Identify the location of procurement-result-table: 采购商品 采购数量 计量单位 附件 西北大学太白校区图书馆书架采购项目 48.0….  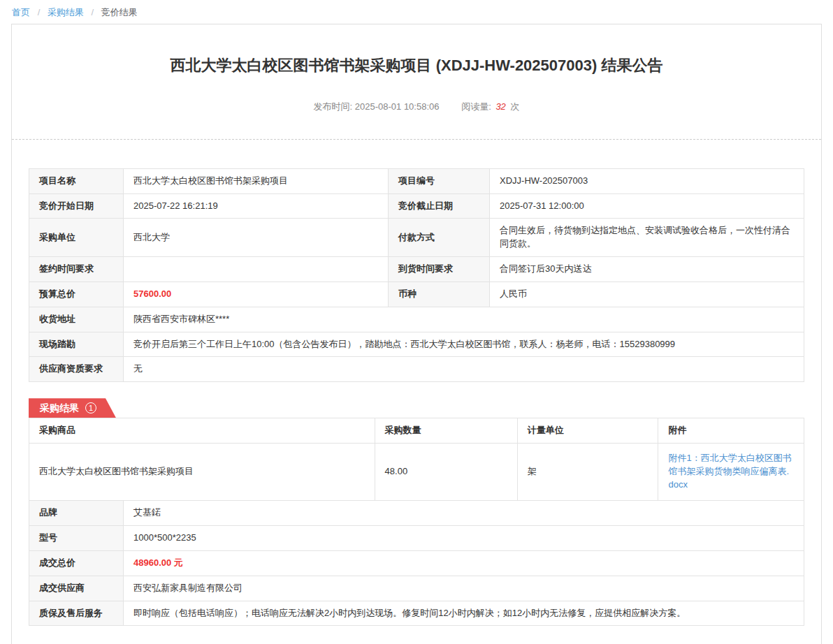
(416, 460).